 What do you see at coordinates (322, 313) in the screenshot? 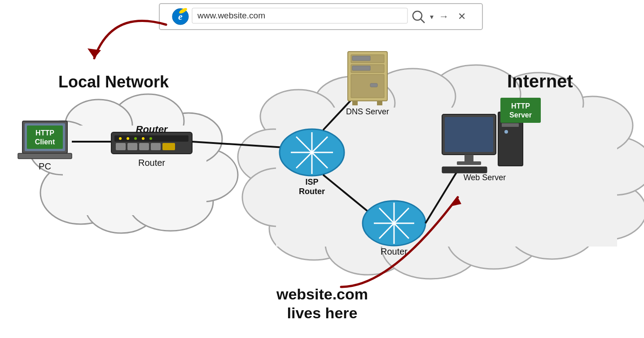
I see `tagline-line2: lives here` at bounding box center [322, 313].